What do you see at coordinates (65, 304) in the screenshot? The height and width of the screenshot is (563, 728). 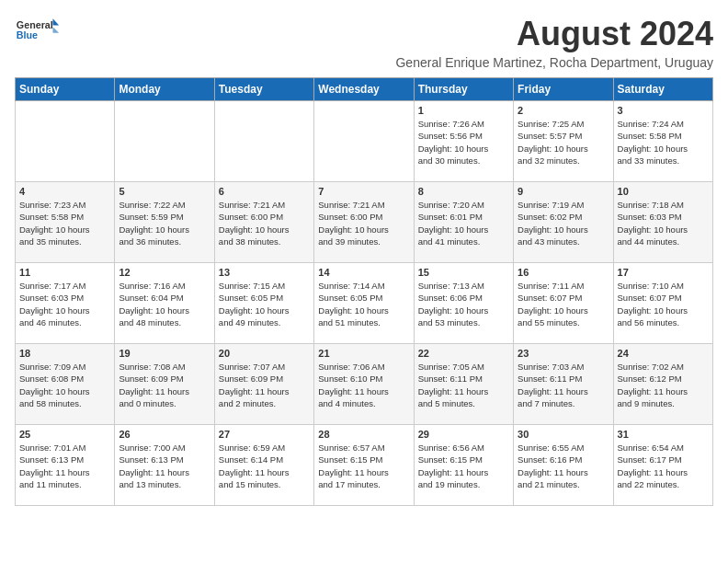 I see `calendar-cell: 11Sunrise: 7:17 AM Sunset: 6:03 PM Dayli…` at bounding box center [65, 304].